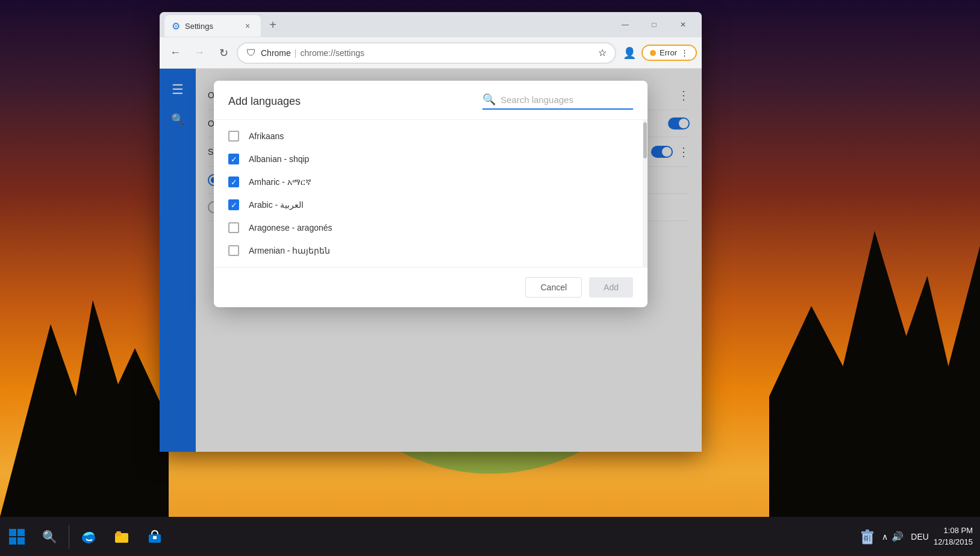  Describe the element at coordinates (490, 536) in the screenshot. I see `taskbar: 🔍` at that location.